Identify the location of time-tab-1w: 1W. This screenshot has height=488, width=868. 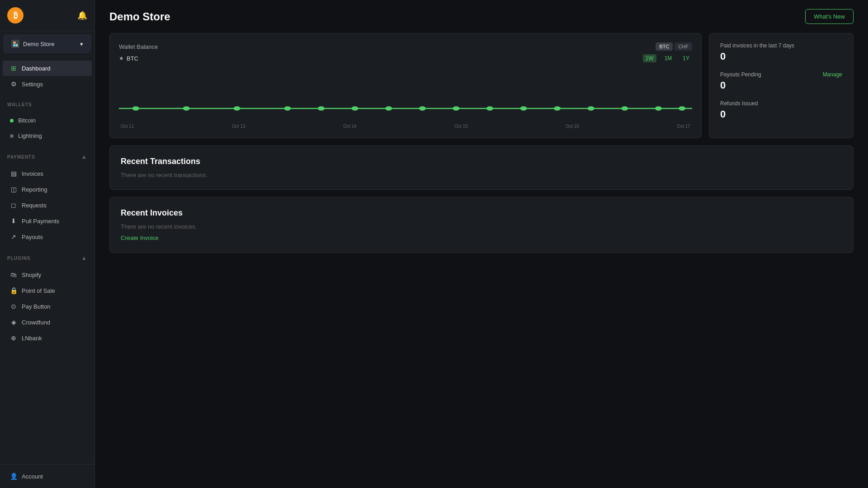
(650, 58).